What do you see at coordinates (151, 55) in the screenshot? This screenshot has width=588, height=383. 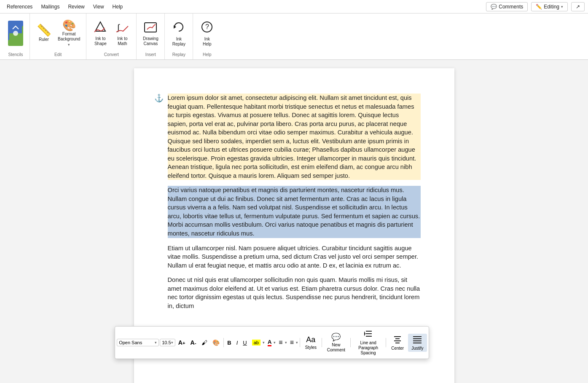 I see `insert-label: Insert` at bounding box center [151, 55].